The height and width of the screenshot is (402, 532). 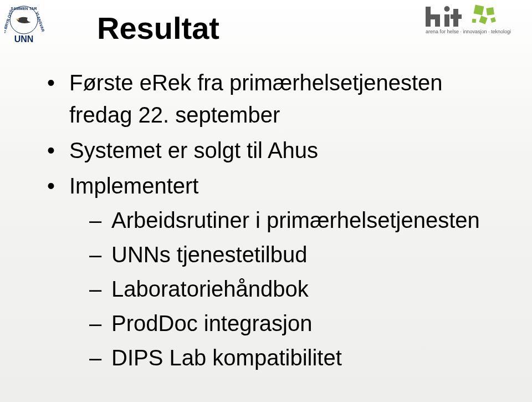 I want to click on sub-bullet-item: DIPS Lab kompatibilitet, so click(x=299, y=358).